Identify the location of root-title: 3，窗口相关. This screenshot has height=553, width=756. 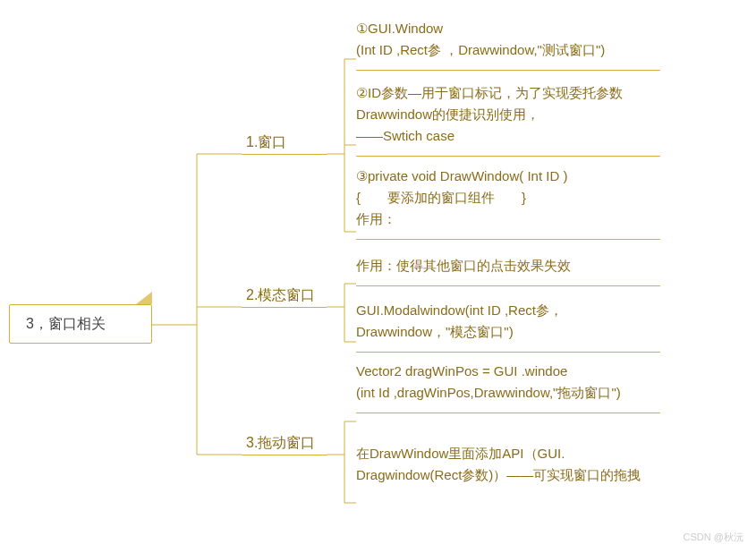
(66, 324).